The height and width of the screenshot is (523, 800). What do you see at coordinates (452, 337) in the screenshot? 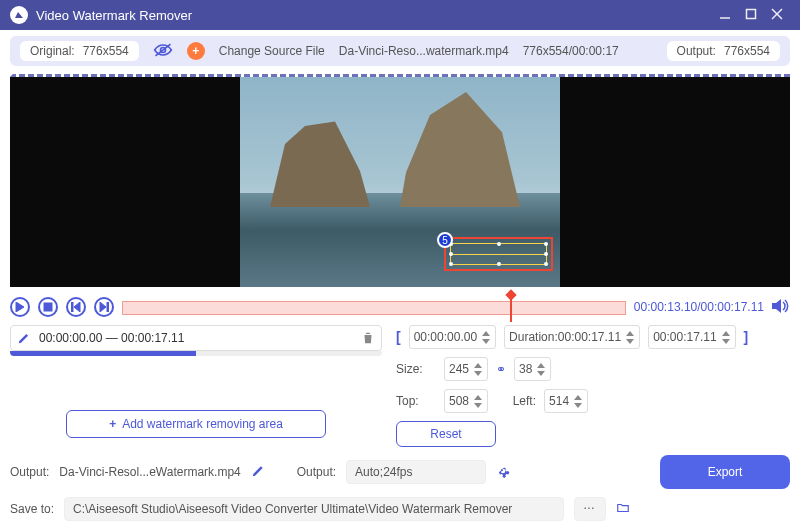
I see `start-time-field: 00:00:00.00` at bounding box center [452, 337].